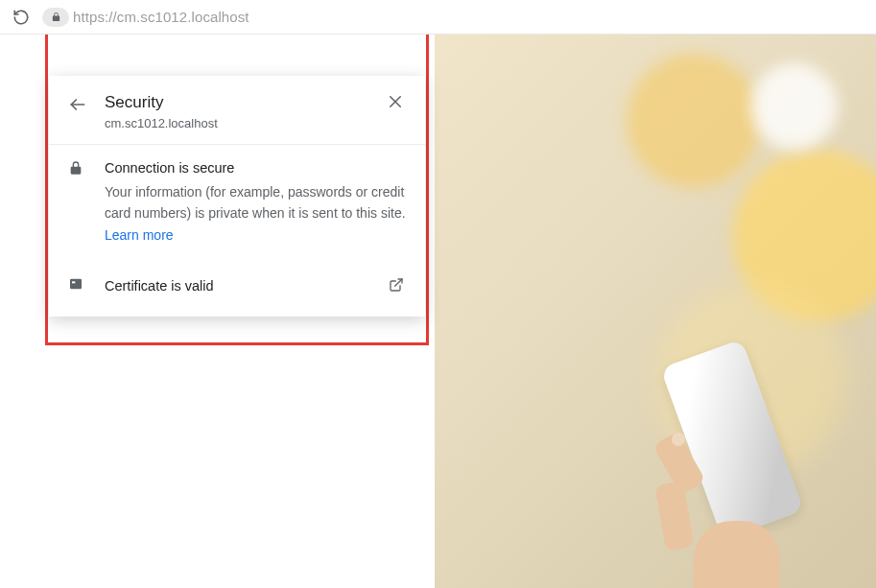 The image size is (876, 588). I want to click on popup-header: Security cm.sc1012.localhost, so click(237, 110).